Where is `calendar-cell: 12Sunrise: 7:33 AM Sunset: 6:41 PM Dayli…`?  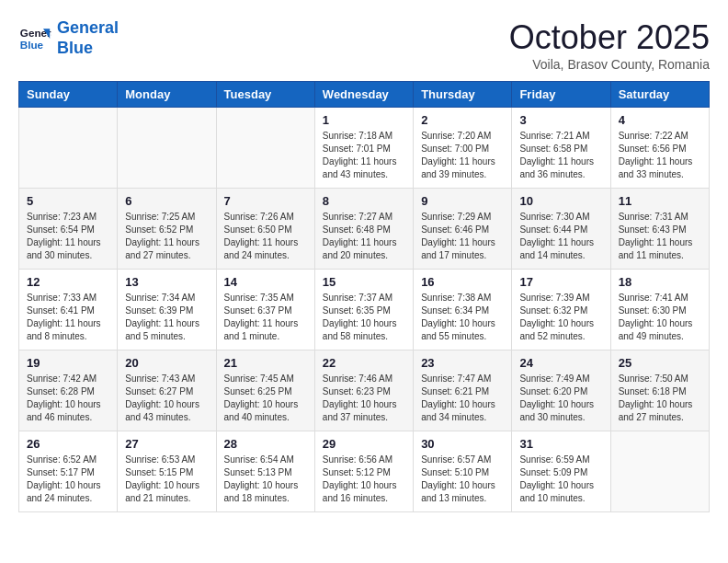 calendar-cell: 12Sunrise: 7:33 AM Sunset: 6:41 PM Dayli… is located at coordinates (68, 310).